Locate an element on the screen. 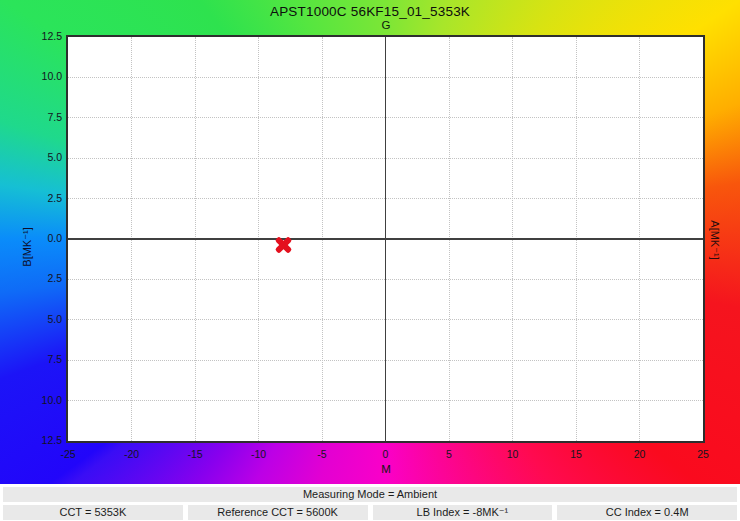 This screenshot has height=521, width=740. x-axis-tick-label: -25 is located at coordinates (68, 454).